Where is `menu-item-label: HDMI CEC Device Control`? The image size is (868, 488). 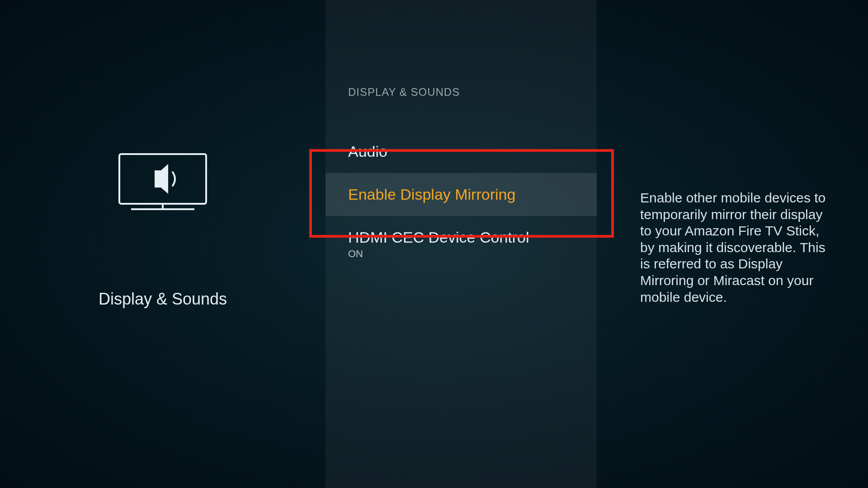
menu-item-label: HDMI CEC Device Control is located at coordinates (461, 238).